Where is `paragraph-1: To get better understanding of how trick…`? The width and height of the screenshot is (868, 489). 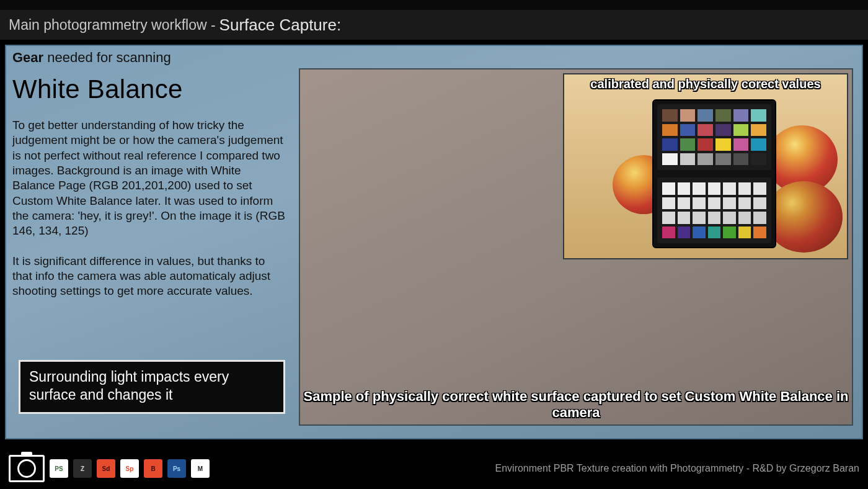 paragraph-1: To get better understanding of how trick… is located at coordinates (149, 179).